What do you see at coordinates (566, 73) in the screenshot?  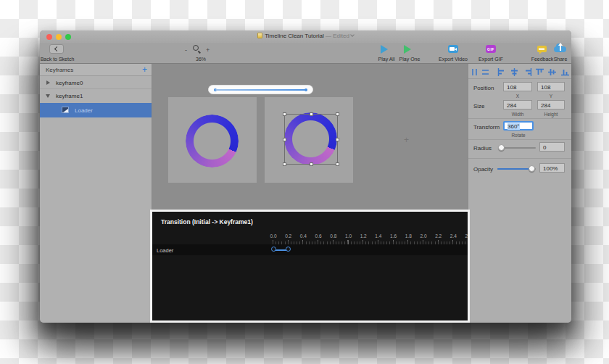 I see `align-bottom-icon` at bounding box center [566, 73].